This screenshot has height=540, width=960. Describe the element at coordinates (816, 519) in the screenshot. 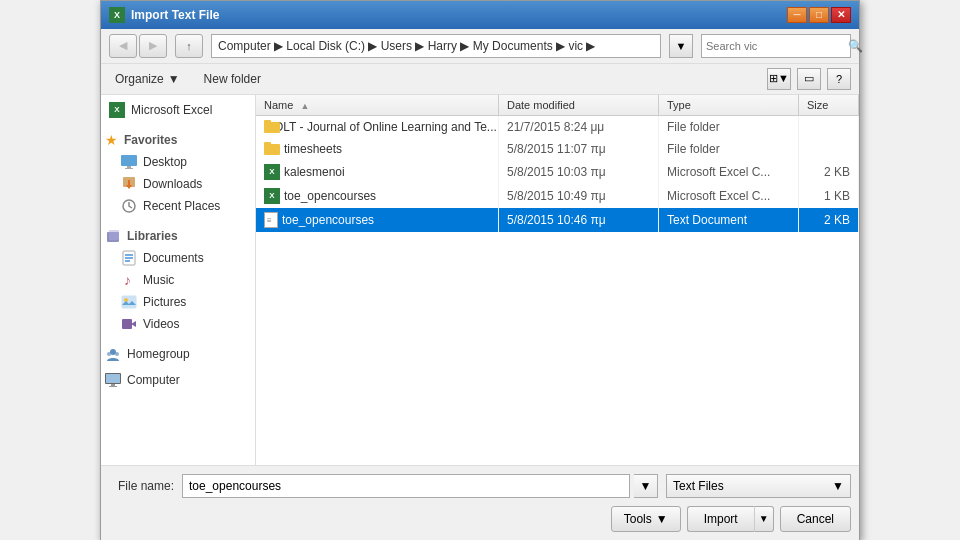

I see `cancel-button: Cancel` at that location.